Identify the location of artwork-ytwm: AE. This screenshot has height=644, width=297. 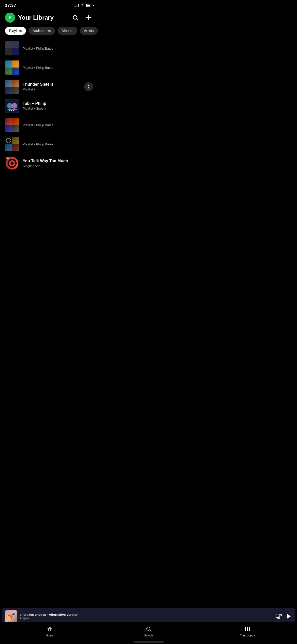
(12, 163).